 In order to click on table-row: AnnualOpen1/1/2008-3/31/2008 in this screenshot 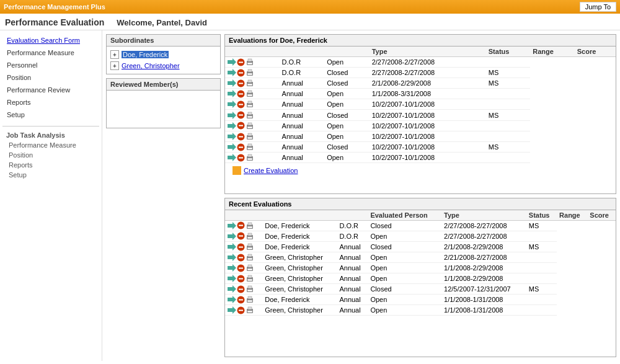, I will do `click(420, 94)`.